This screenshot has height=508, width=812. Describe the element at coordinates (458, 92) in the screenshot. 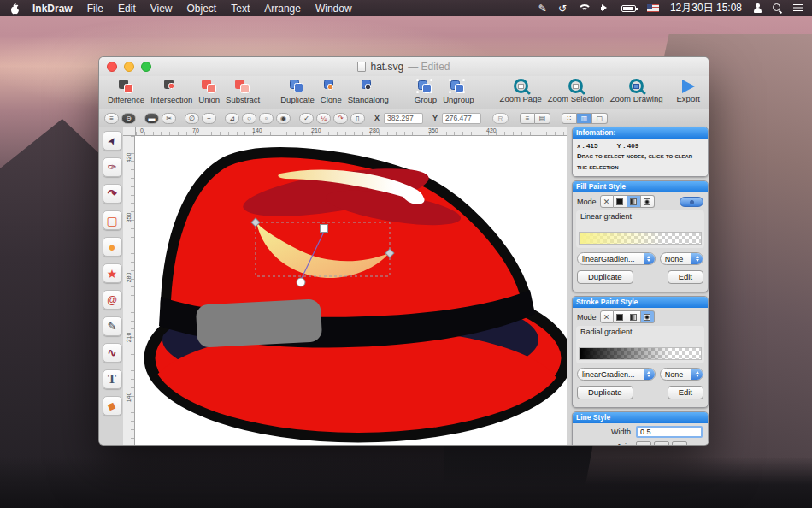

I see `ungroup-button: Ungroup` at that location.